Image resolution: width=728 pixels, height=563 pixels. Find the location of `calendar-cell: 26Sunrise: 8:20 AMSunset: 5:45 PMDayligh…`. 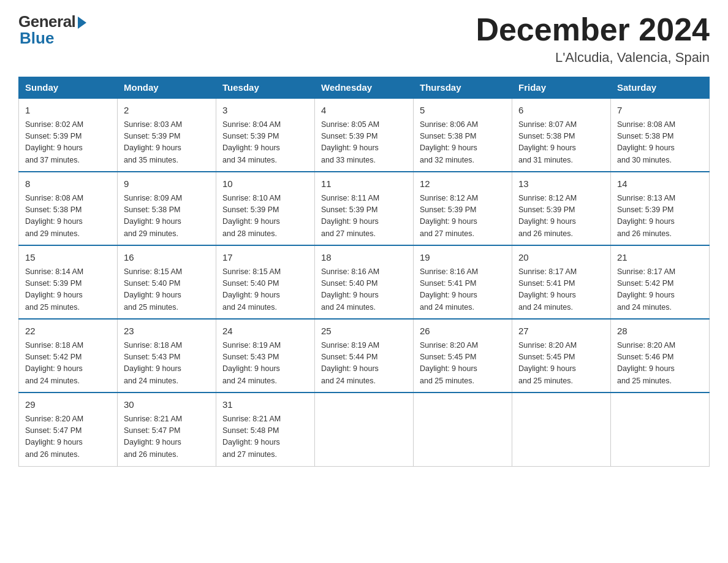

calendar-cell: 26Sunrise: 8:20 AMSunset: 5:45 PMDayligh… is located at coordinates (463, 356).